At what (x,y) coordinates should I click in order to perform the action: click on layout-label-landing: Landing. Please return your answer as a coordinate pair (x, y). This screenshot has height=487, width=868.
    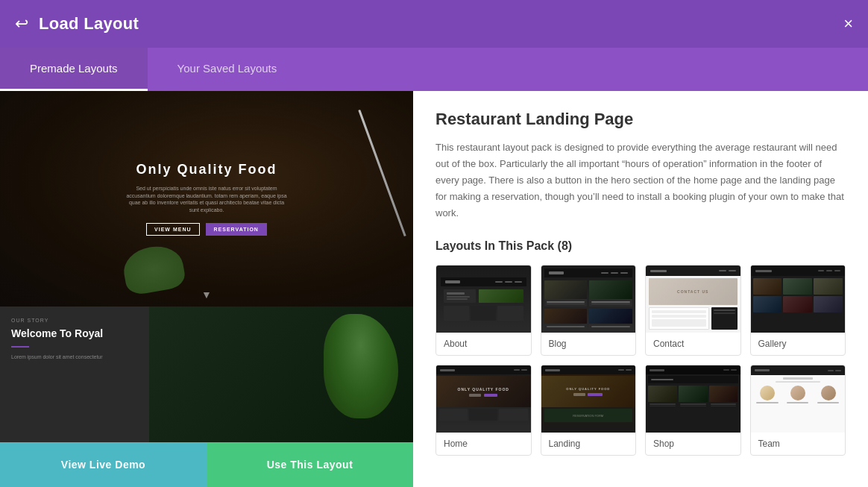
    Looking at the image, I should click on (589, 444).